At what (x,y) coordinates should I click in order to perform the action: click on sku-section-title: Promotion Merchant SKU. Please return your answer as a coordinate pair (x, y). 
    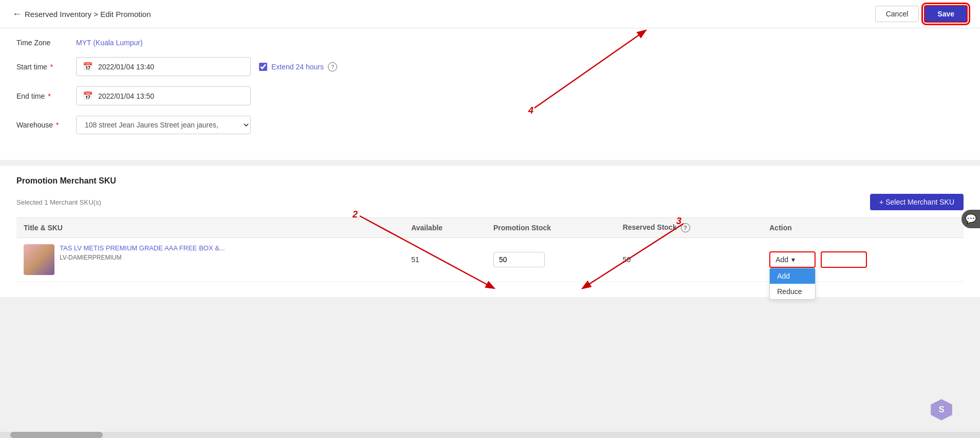
    Looking at the image, I should click on (490, 181).